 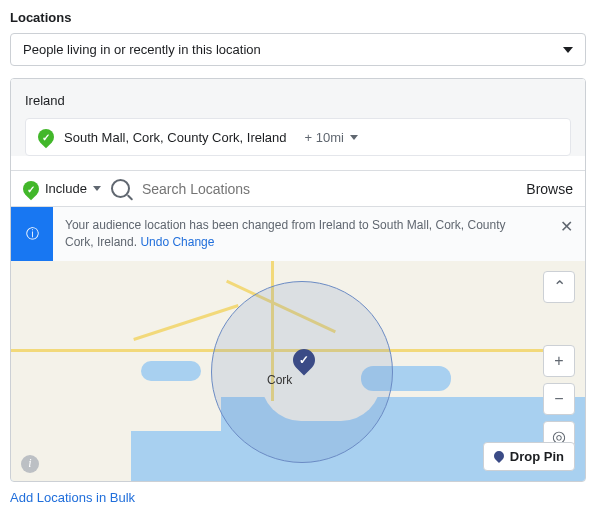 I want to click on zoom-in-button: +, so click(x=559, y=361).